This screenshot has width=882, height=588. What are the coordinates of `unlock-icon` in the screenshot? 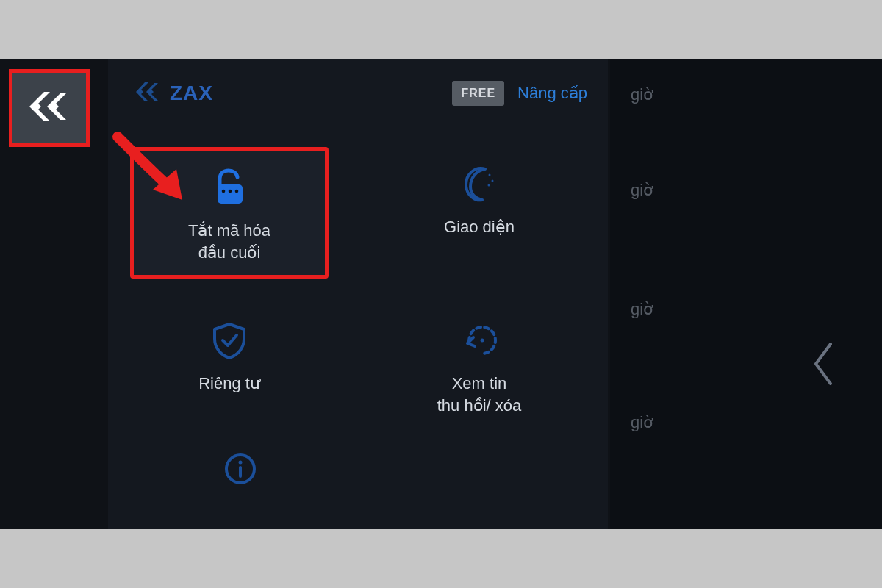 It's located at (229, 187).